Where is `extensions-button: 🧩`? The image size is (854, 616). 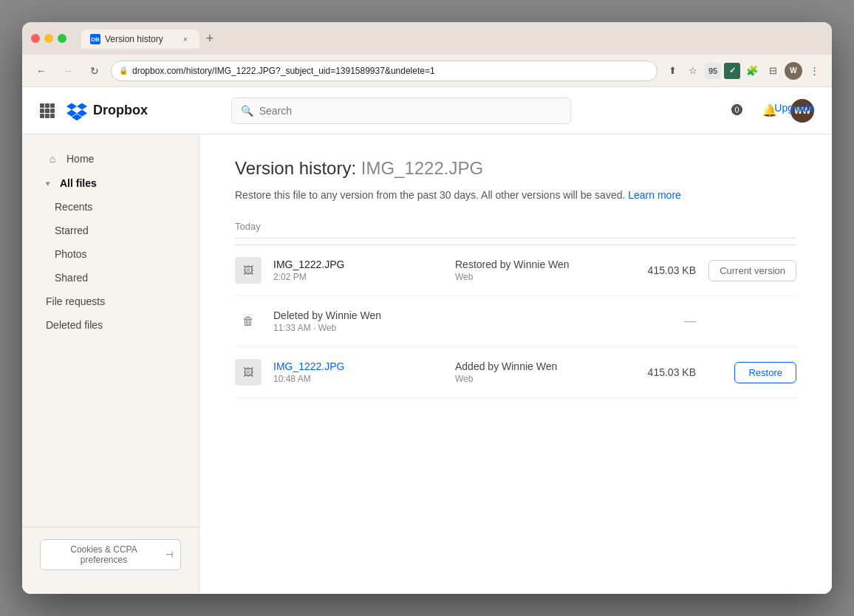 extensions-button: 🧩 is located at coordinates (752, 71).